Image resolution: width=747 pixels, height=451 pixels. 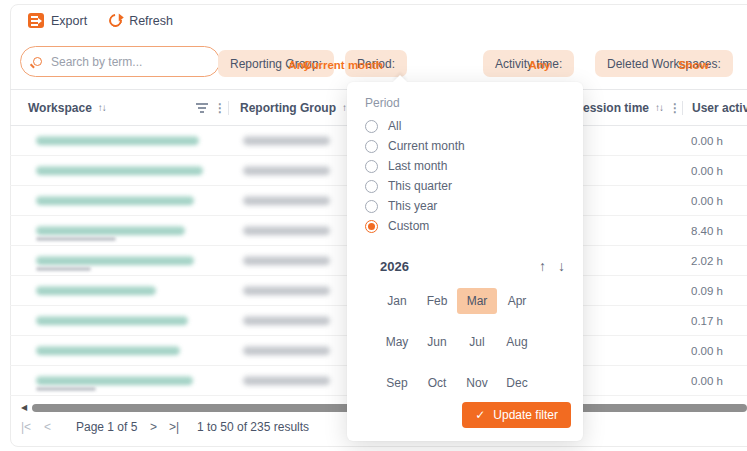 What do you see at coordinates (465, 206) in the screenshot?
I see `period-option-this-year: This year` at bounding box center [465, 206].